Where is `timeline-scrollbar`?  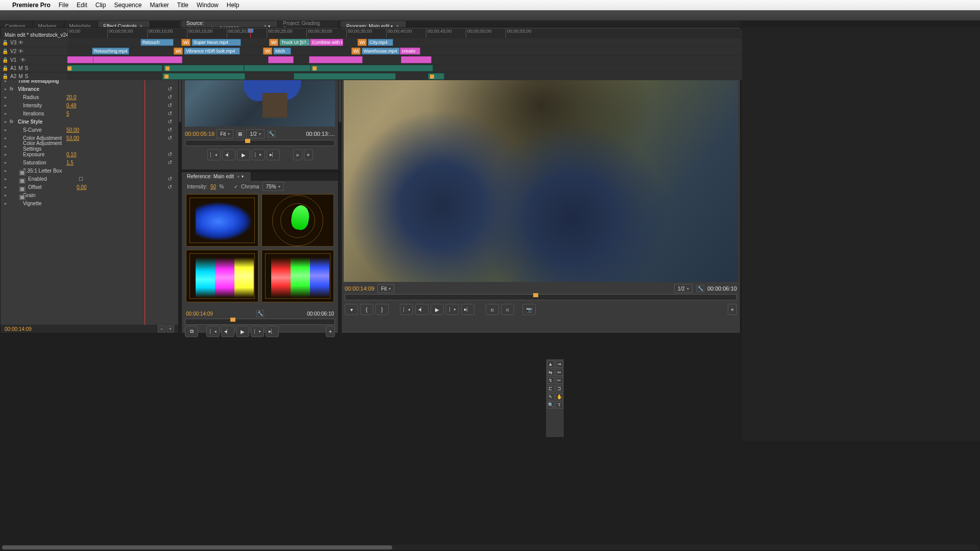
timeline-scrollbar is located at coordinates (490, 547).